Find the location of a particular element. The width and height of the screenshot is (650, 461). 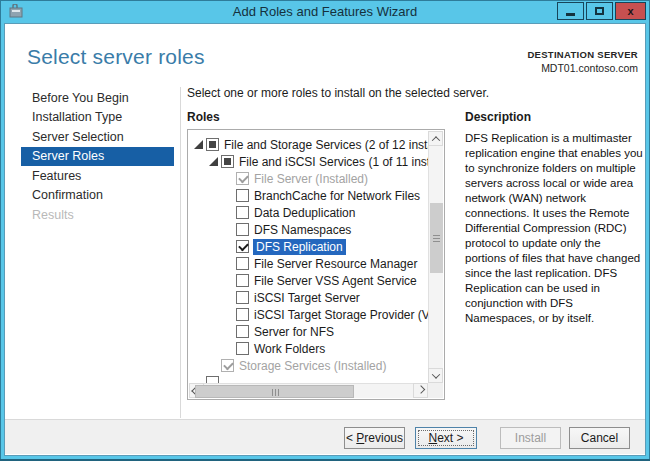

tree-row-storage-services-installed: Storage Services (Installed) is located at coordinates (308, 366).